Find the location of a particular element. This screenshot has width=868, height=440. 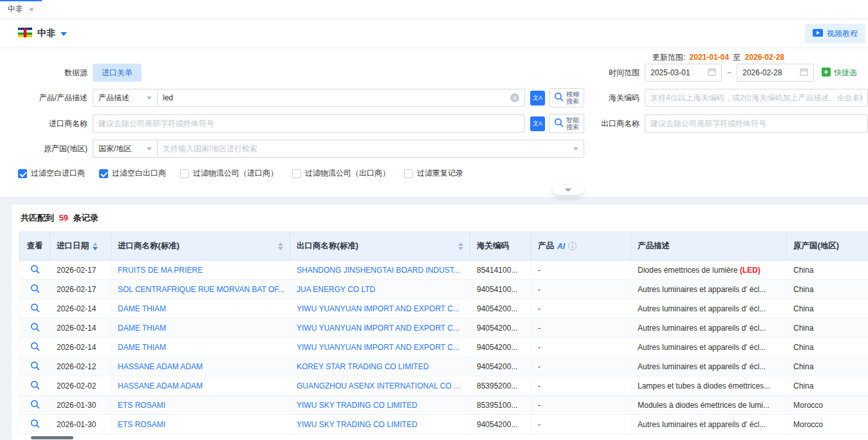

horizontal-scrollbar-thumb is located at coordinates (52, 437).